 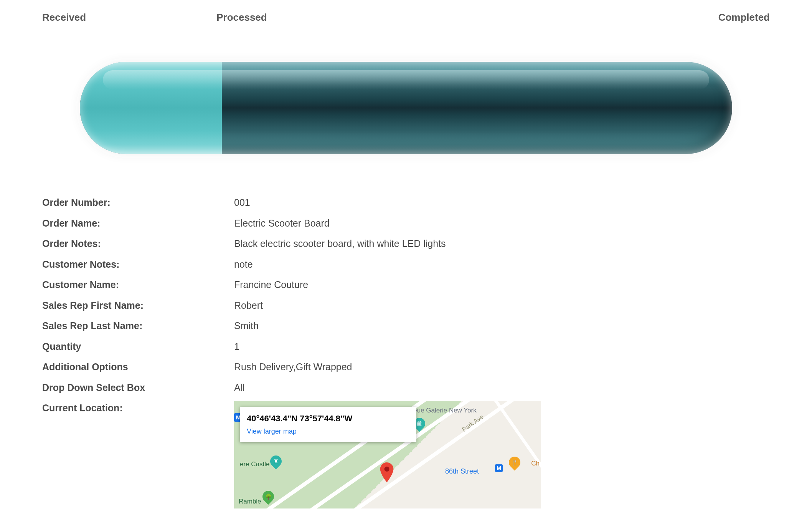 I want to click on detail-dropdown-select: Drop Down Select Box All, so click(x=406, y=388).